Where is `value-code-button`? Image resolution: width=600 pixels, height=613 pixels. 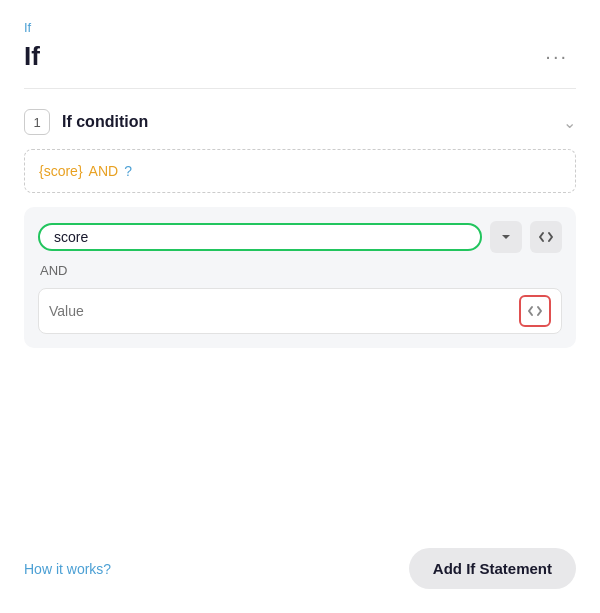
value-code-button is located at coordinates (535, 311).